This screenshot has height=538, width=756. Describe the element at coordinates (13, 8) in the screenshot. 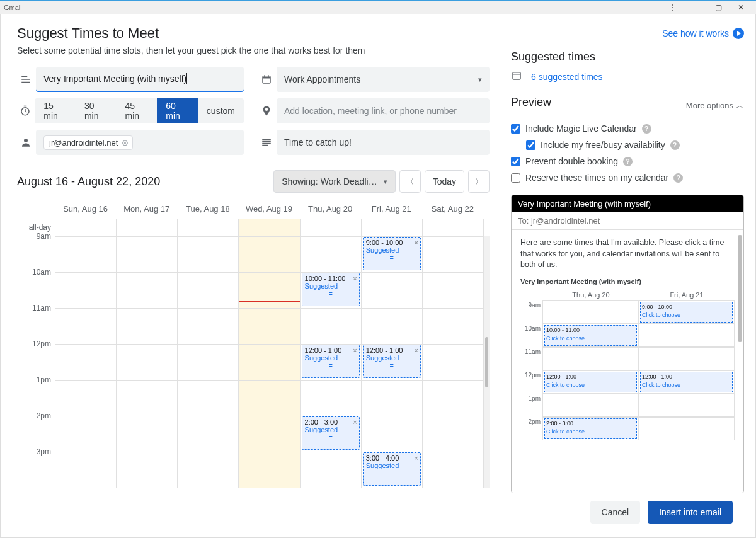

I see `window-title: Gmail` at that location.